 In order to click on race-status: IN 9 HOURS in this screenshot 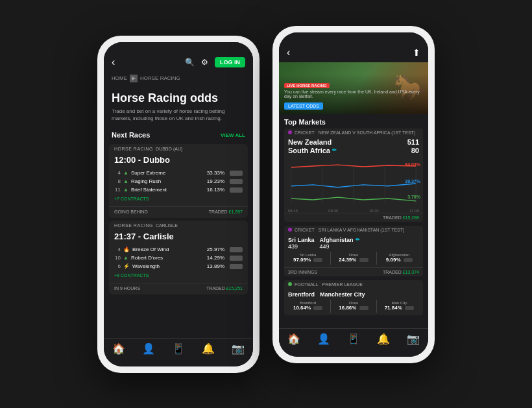, I will do `click(127, 288)`.